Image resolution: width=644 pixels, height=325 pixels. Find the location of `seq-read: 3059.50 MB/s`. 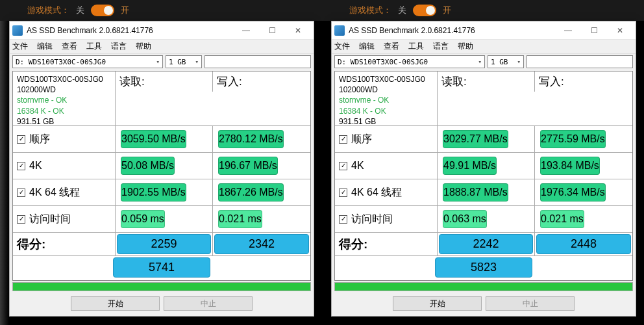

seq-read: 3059.50 MB/s is located at coordinates (153, 139).